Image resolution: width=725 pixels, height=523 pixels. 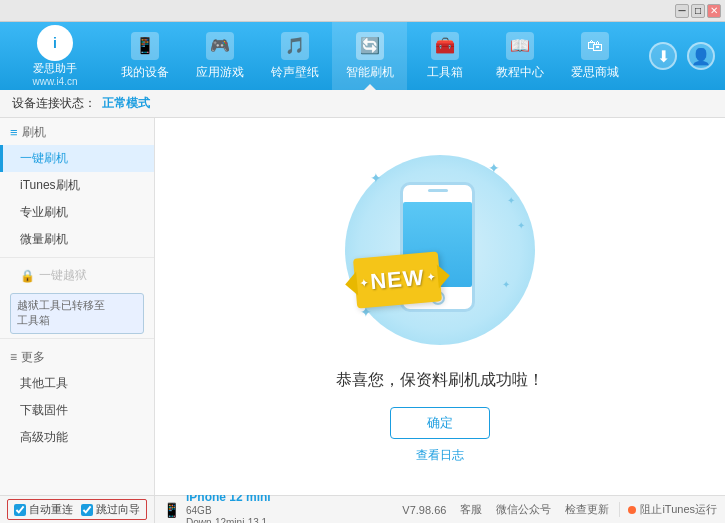 What do you see at coordinates (44, 510) in the screenshot?
I see `auto-restart-checkbox-label: 自动重连` at bounding box center [44, 510].